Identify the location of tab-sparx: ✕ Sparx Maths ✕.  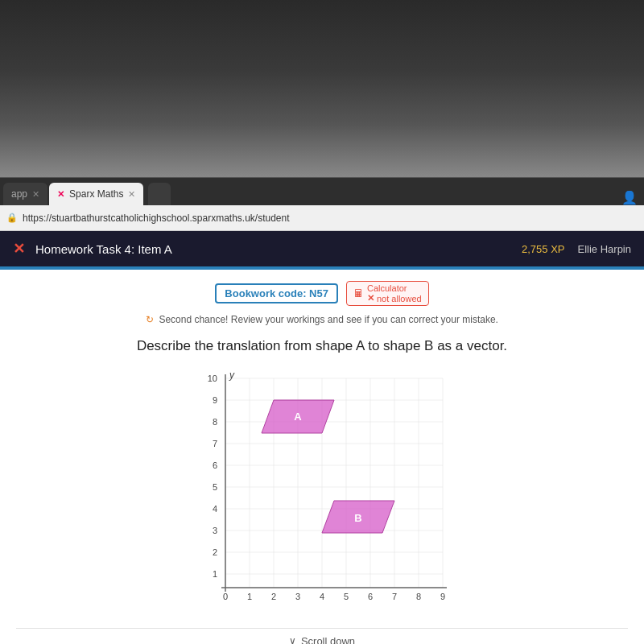
(97, 194).